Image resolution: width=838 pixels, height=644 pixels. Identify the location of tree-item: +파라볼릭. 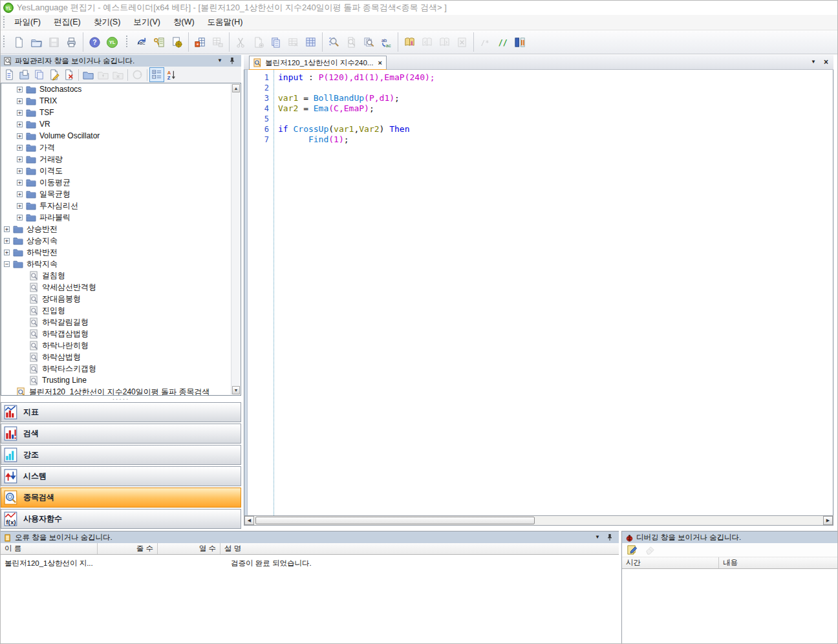
(121, 217).